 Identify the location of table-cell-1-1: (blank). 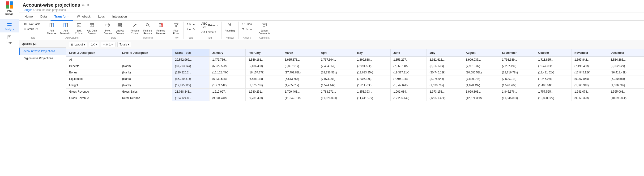
(146, 66).